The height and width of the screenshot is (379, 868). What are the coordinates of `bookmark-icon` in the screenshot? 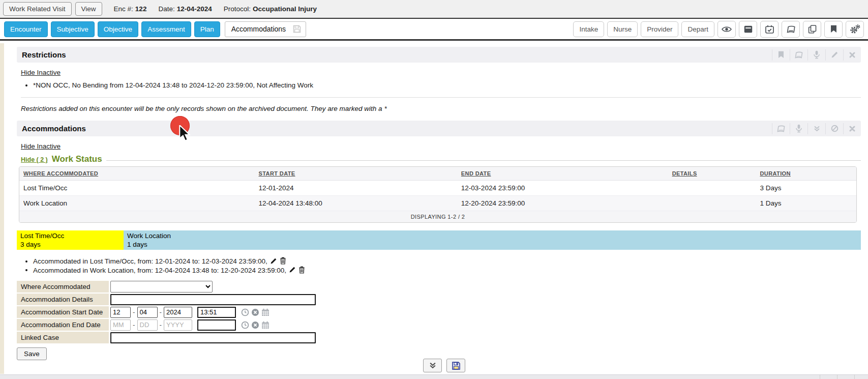 It's located at (833, 30).